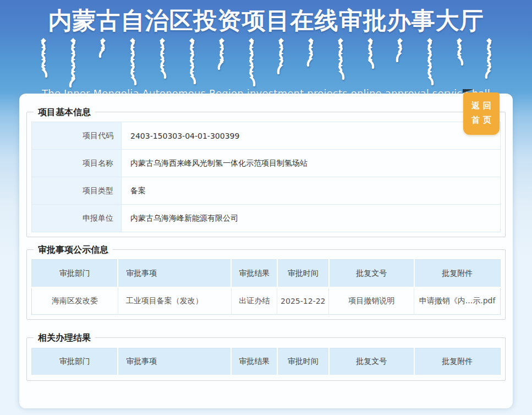  Describe the element at coordinates (77, 163) in the screenshot. I see `project-name-label: 项目名称` at that location.